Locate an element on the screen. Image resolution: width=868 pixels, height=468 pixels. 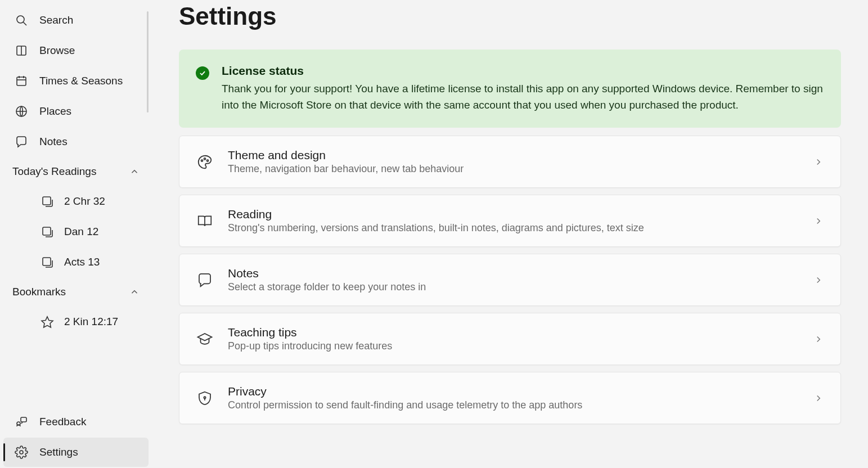
sidebar-sub-label: 2 Kin 12:17 is located at coordinates (91, 322).